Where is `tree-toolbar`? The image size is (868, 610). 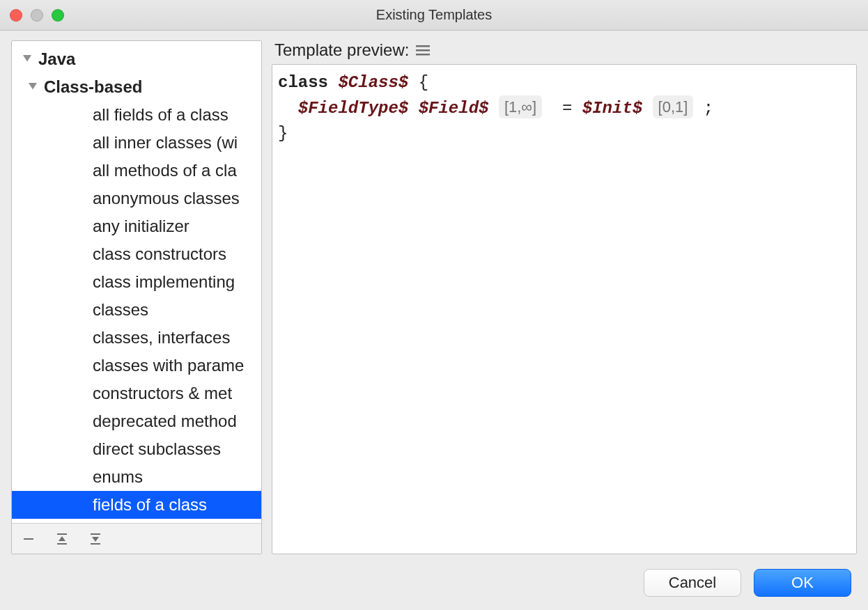 tree-toolbar is located at coordinates (137, 538).